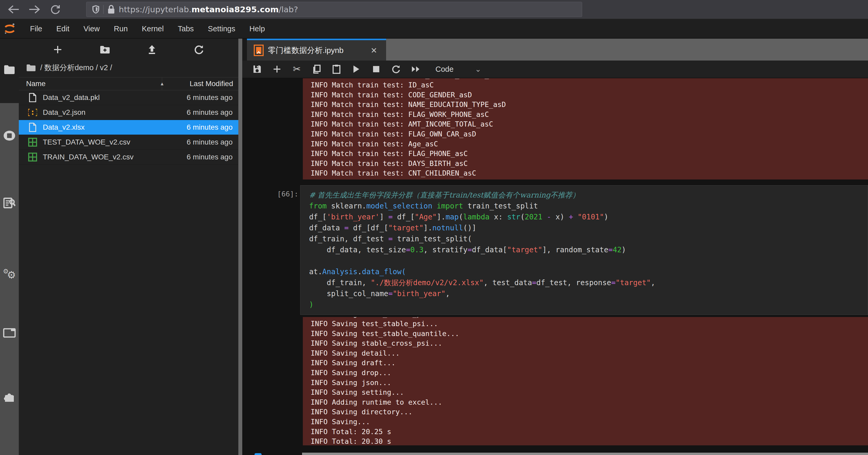  What do you see at coordinates (297, 69) in the screenshot?
I see `cut-cells-icon: ✂` at bounding box center [297, 69].